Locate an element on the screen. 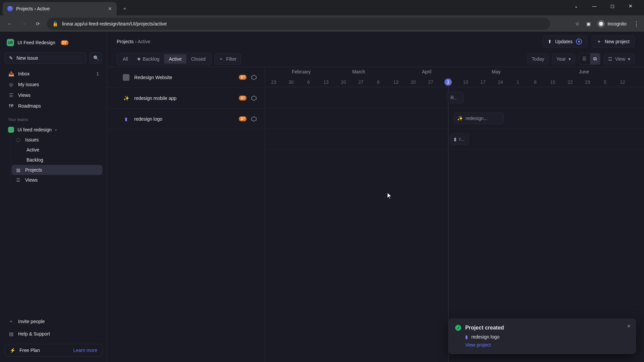  new-project-button: ＋ New project is located at coordinates (613, 42).